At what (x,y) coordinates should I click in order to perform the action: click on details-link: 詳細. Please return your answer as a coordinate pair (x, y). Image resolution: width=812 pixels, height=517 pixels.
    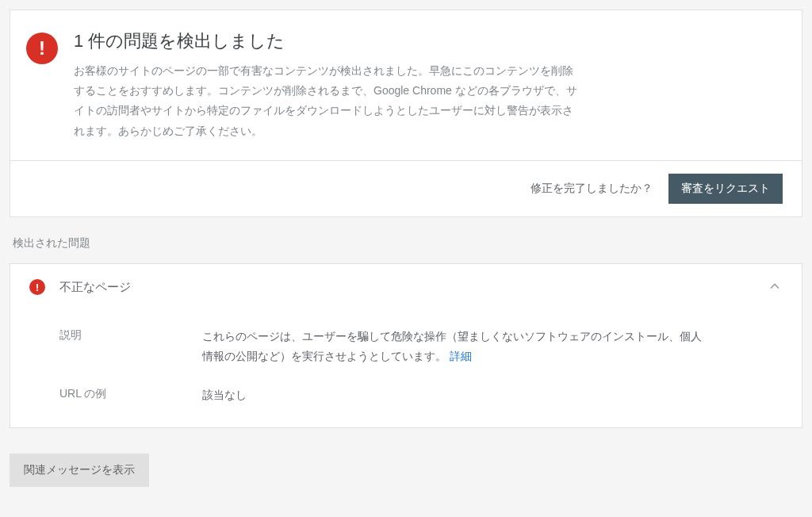
    Looking at the image, I should click on (461, 356).